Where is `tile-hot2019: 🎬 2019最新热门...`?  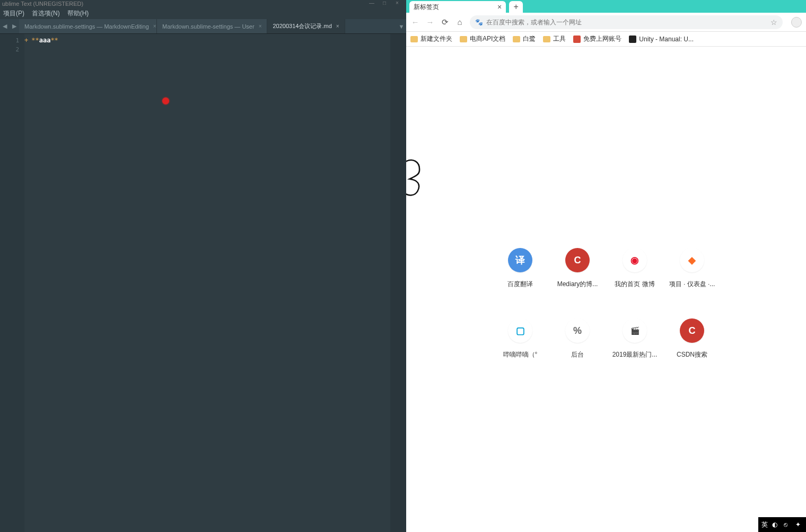 tile-hot2019: 🎬 2019最新热门... is located at coordinates (635, 339).